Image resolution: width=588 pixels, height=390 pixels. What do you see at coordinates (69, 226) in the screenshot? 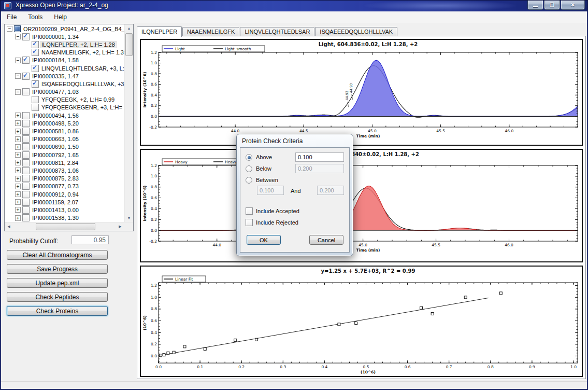
I see `tree-horizontal-scrollbar: ◀ ▶` at bounding box center [69, 226].